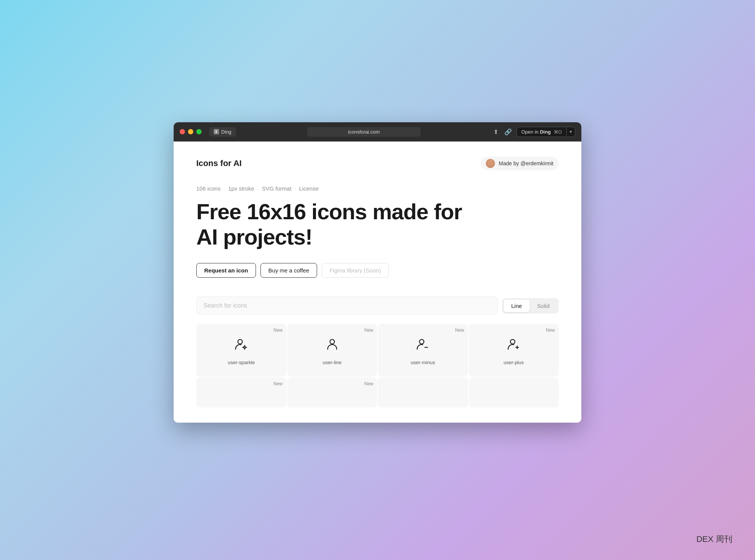  I want to click on buy-coffee-button: Buy me a coffee, so click(289, 270).